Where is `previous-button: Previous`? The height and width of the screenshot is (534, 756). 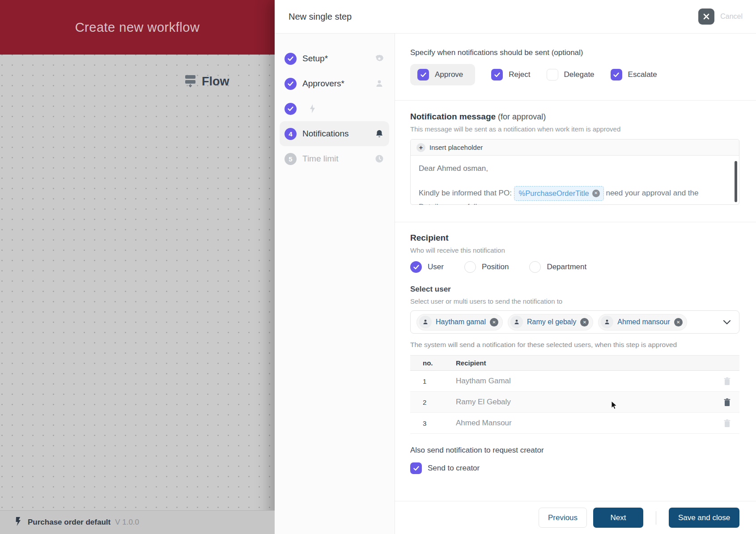 previous-button: Previous is located at coordinates (563, 518).